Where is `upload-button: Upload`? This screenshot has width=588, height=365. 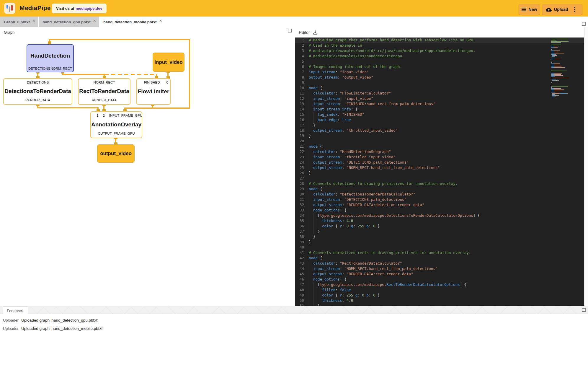
upload-button: Upload is located at coordinates (562, 9).